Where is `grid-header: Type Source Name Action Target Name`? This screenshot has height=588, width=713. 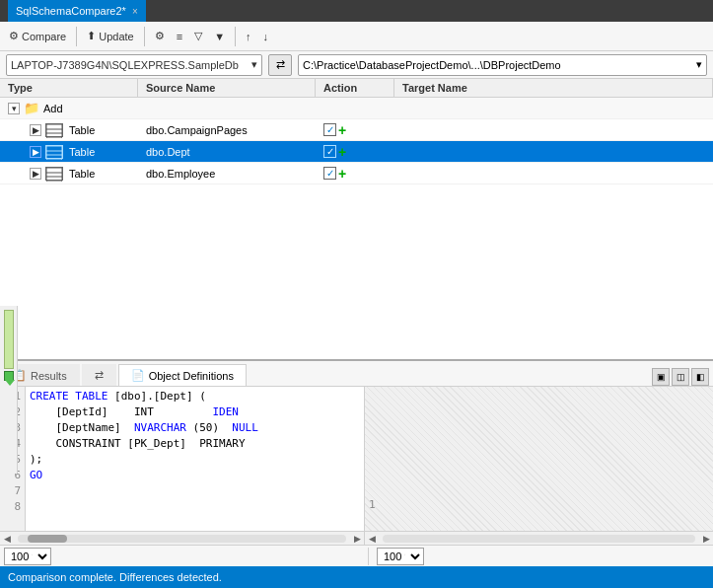
grid-header: Type Source Name Action Target Name is located at coordinates (357, 89).